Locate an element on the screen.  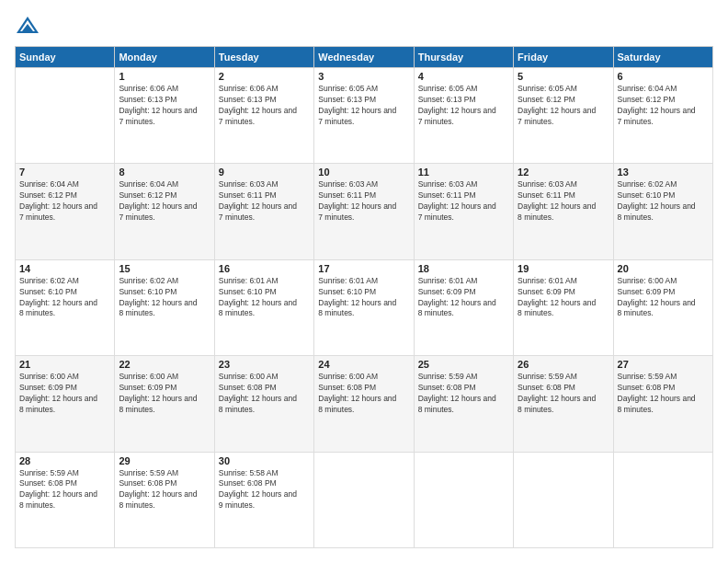
day-cell: 19Sunrise: 6:01 AMSunset: 6:09 PMDayligh… is located at coordinates (563, 307).